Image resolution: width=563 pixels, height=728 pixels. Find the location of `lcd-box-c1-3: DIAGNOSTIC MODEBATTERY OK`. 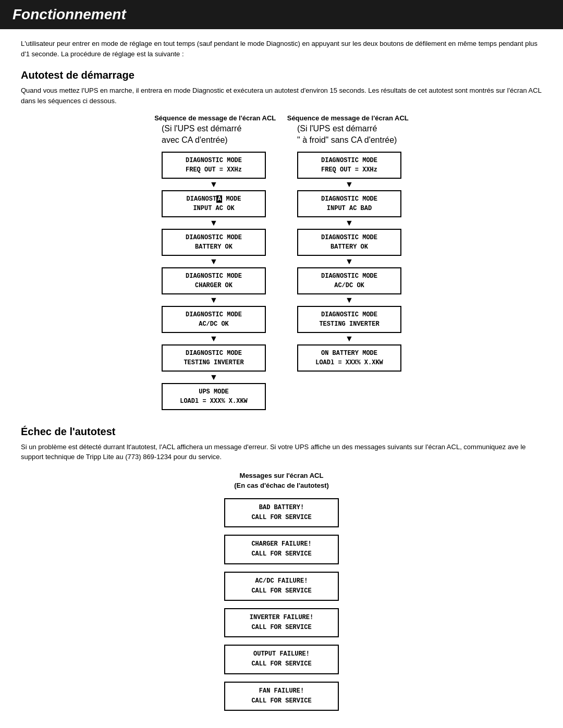

lcd-box-c1-3: DIAGNOSTIC MODEBATTERY OK is located at coordinates (214, 242).